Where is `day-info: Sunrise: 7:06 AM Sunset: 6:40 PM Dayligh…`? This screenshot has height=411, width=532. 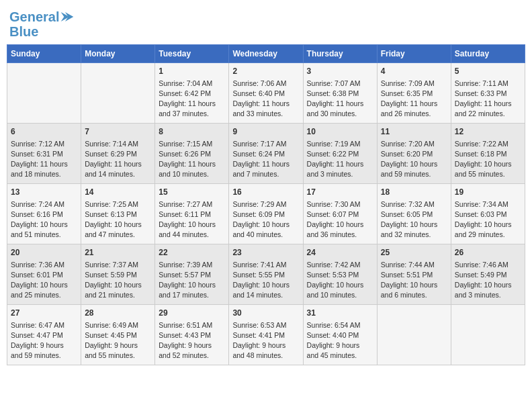
day-info: Sunrise: 7:06 AM Sunset: 6:40 PM Dayligh… is located at coordinates (266, 99).